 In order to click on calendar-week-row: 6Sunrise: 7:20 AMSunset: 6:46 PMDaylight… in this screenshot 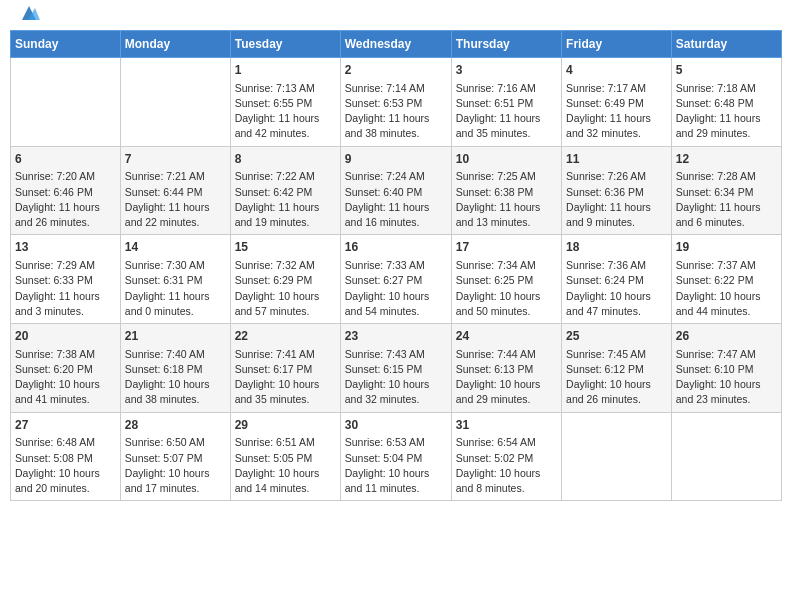, I will do `click(396, 190)`.